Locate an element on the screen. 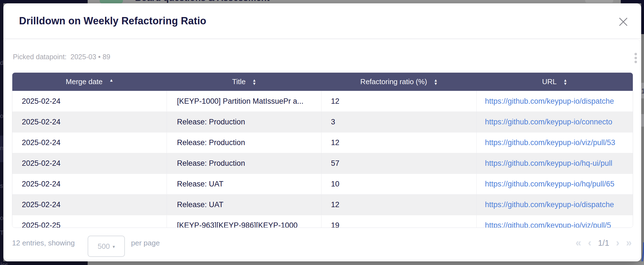  background-sidebar-strip: domstoTi is located at coordinates (2, 132).